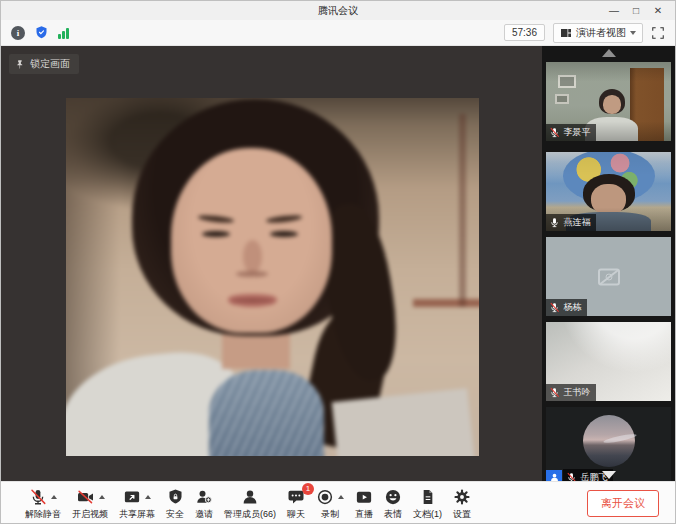  I want to click on meeting-timer: 57:36, so click(524, 32).